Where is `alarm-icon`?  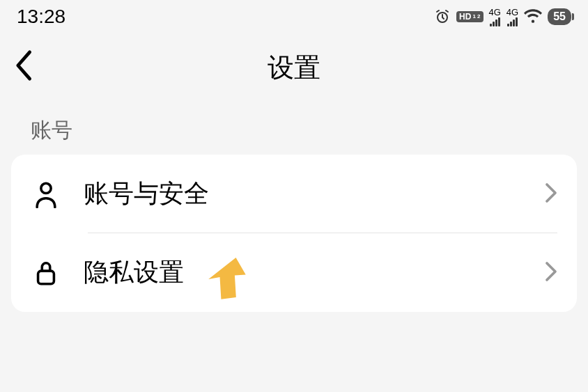 alarm-icon is located at coordinates (442, 17).